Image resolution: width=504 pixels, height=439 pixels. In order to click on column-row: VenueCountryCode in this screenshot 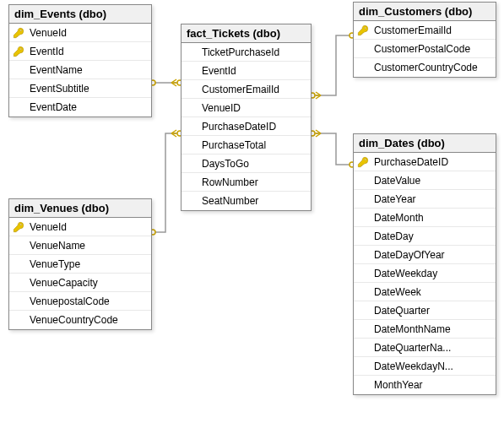, I will do `click(80, 320)`.